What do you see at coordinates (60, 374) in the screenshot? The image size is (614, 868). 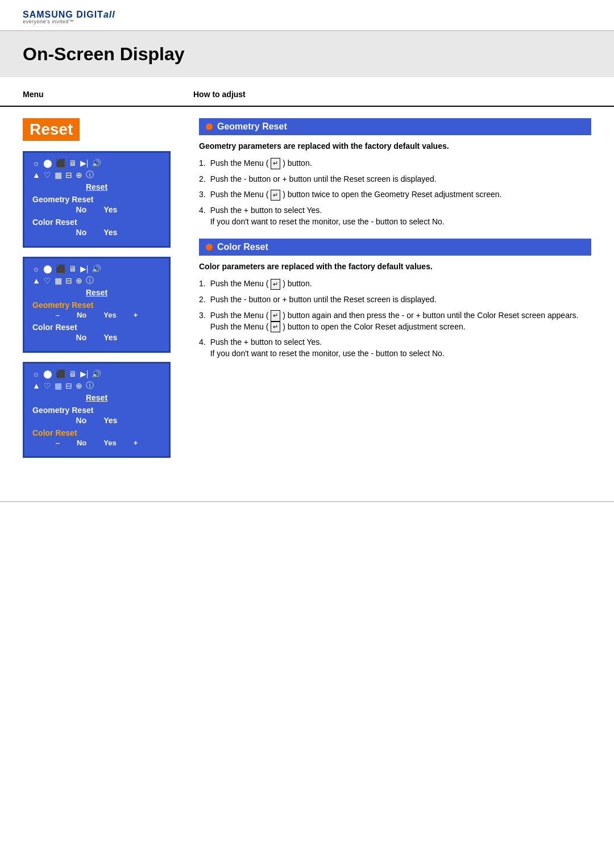 I see `geometry-icon-3: ⬛` at bounding box center [60, 374].